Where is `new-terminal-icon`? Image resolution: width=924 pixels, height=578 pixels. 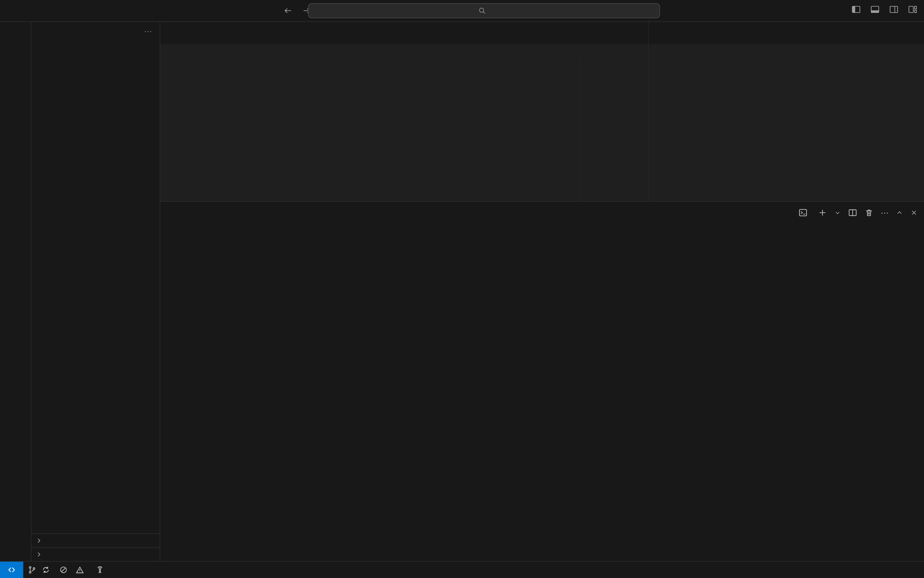
new-terminal-icon is located at coordinates (822, 213).